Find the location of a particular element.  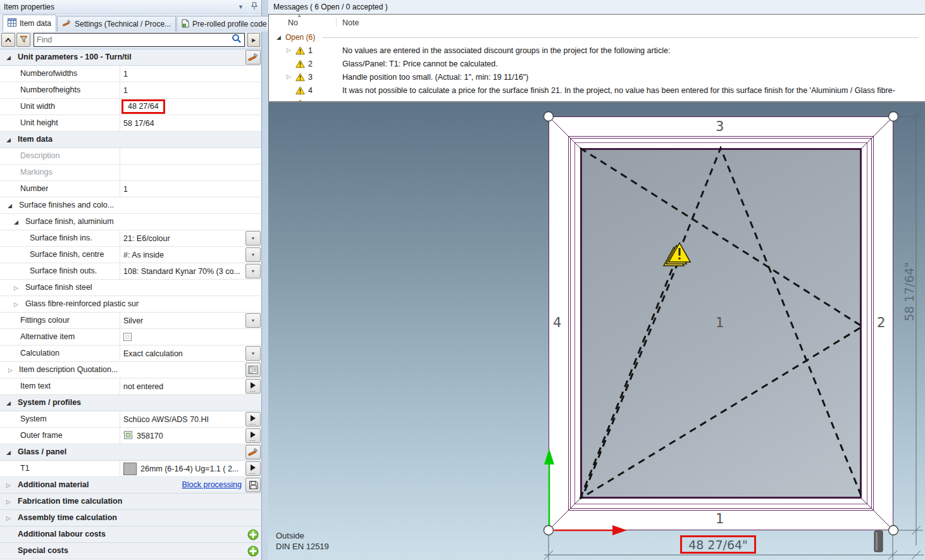

property-label: Calculation is located at coordinates (40, 353).